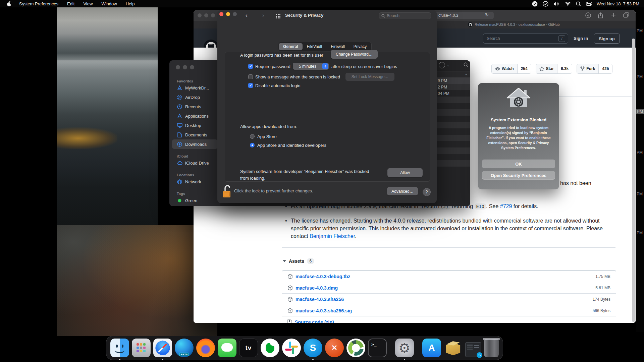 Image resolution: width=644 pixels, height=362 pixels. Describe the element at coordinates (473, 350) in the screenshot. I see `minimized-window: S` at that location.